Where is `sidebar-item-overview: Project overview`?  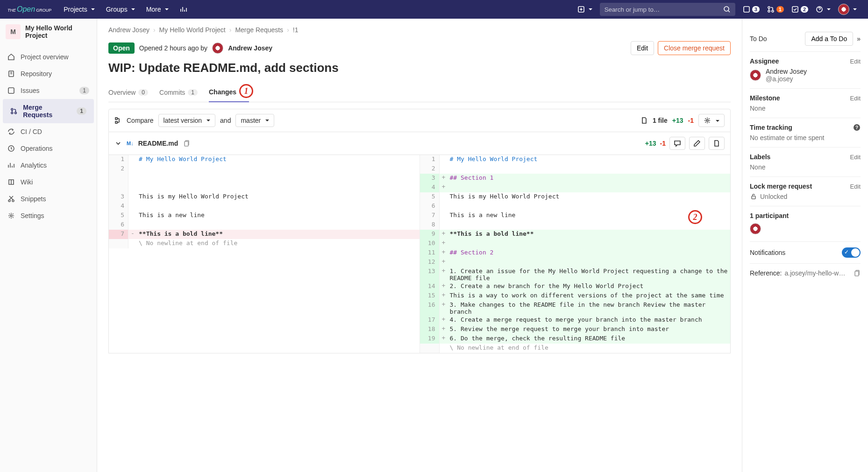
sidebar-item-overview: Project overview is located at coordinates (49, 57).